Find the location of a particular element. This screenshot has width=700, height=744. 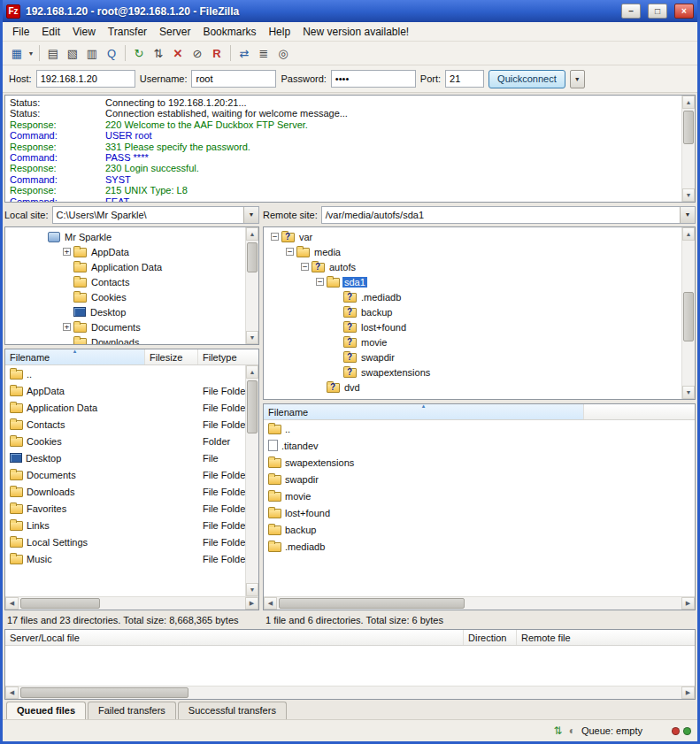

directory-comparison-icon: ⇄ is located at coordinates (244, 53).